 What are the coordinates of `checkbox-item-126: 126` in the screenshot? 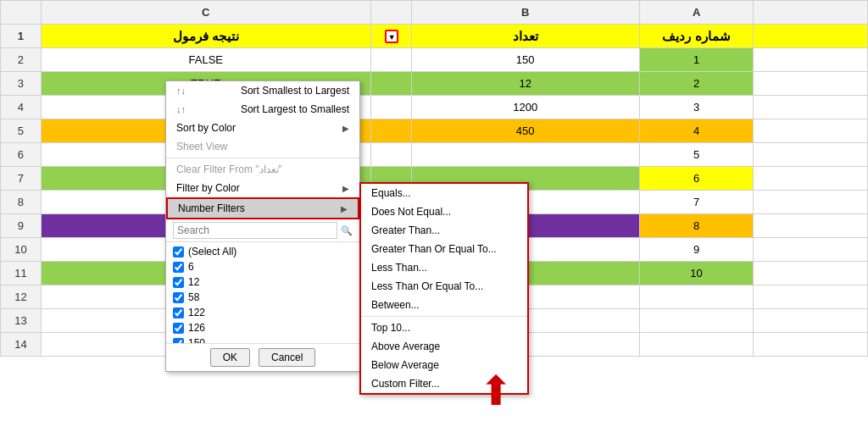 It's located at (263, 328).